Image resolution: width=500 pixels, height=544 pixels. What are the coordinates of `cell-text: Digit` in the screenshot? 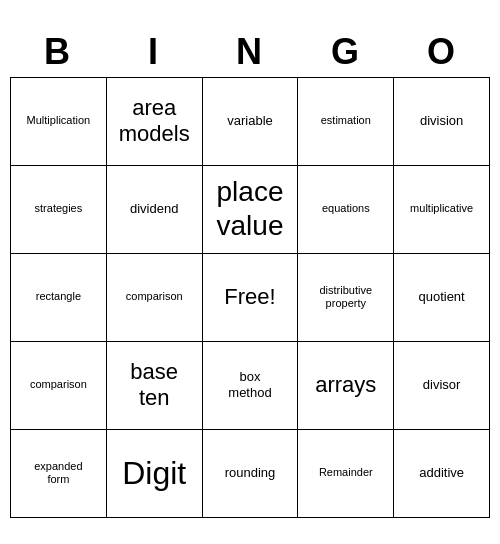 It's located at (154, 473).